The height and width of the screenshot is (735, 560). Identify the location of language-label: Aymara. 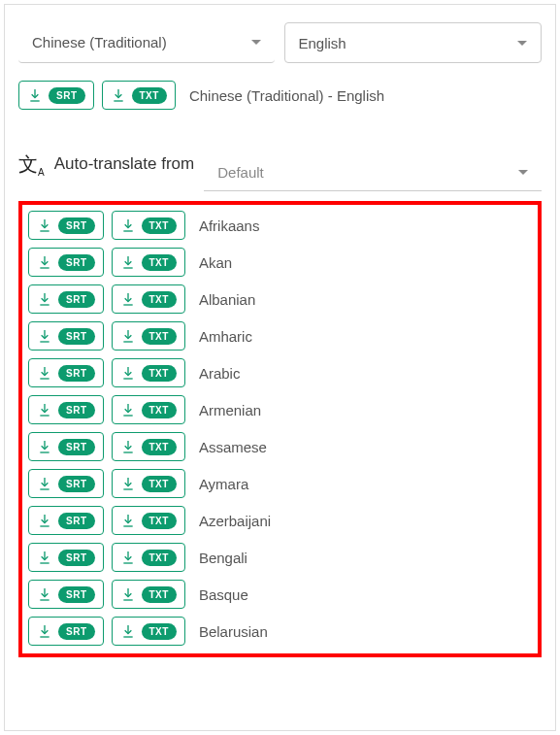
(223, 484).